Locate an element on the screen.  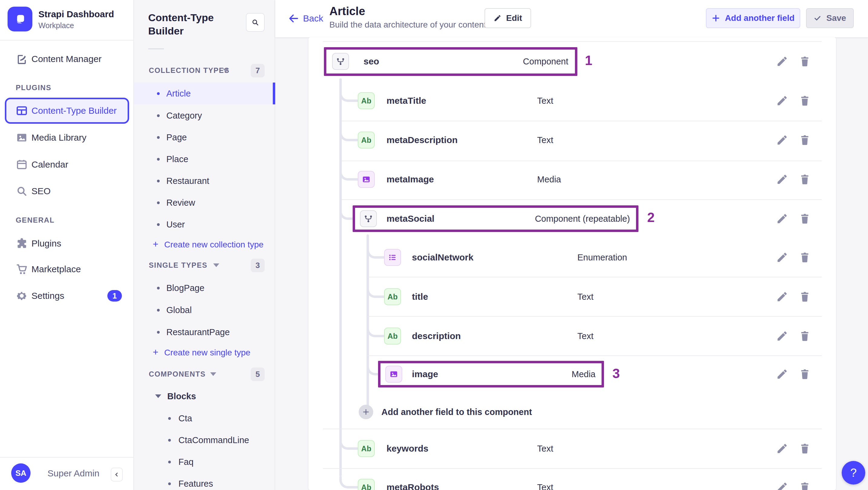
add-another-field-button: Add another field is located at coordinates (753, 18).